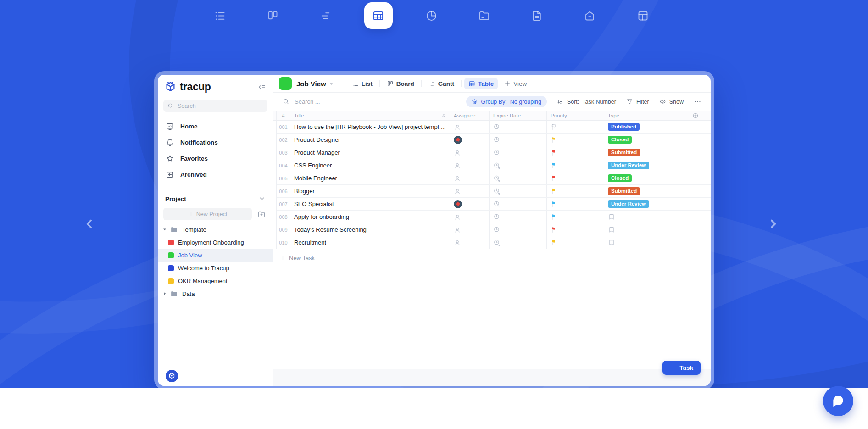 This screenshot has width=868, height=429. Describe the element at coordinates (624, 191) in the screenshot. I see `status-badge: Submitted` at that location.